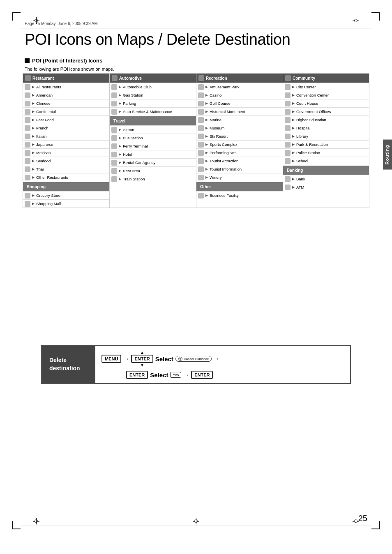 The width and height of the screenshot is (392, 554). What do you see at coordinates (153, 162) in the screenshot?
I see `poi-item: ▶Rental Car Agency` at bounding box center [153, 162].